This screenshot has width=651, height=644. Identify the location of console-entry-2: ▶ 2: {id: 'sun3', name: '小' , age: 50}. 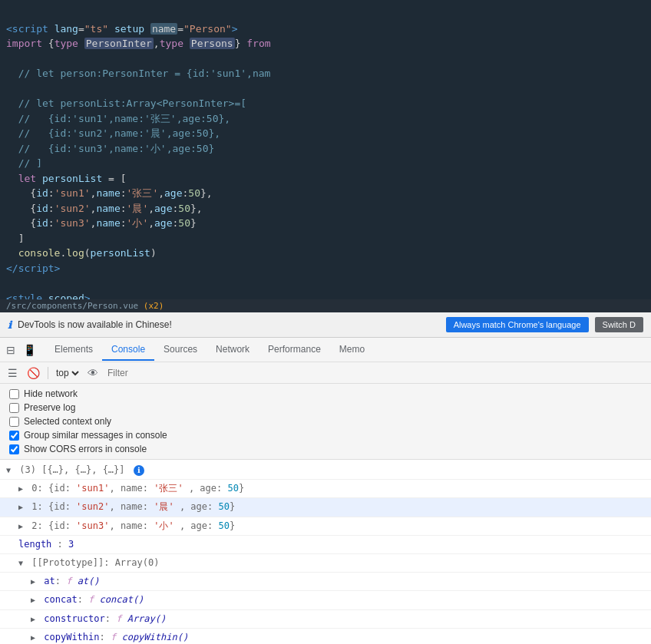
(326, 527).